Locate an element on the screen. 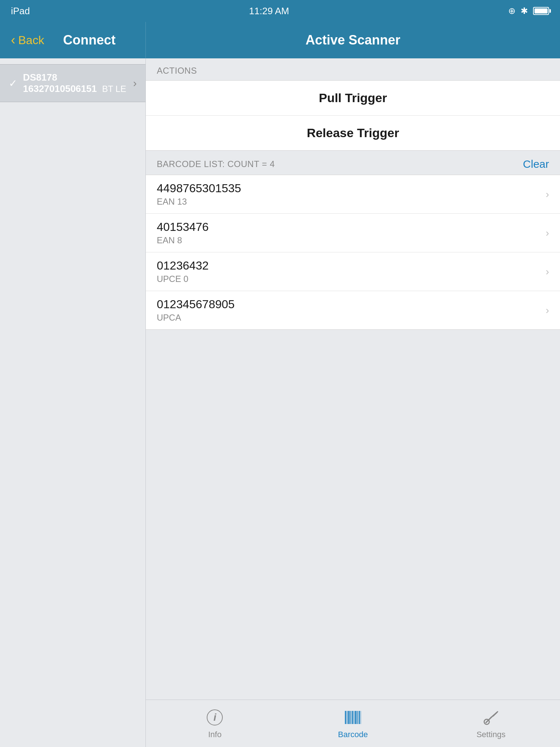  barcode-chevron-icon-2: › is located at coordinates (548, 233).